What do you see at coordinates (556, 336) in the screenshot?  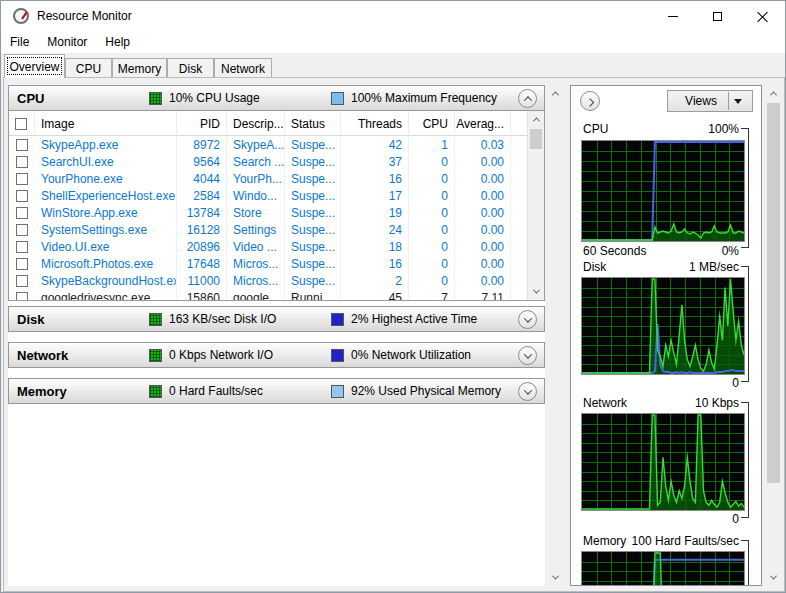 I see `left-pane-scrollbar` at bounding box center [556, 336].